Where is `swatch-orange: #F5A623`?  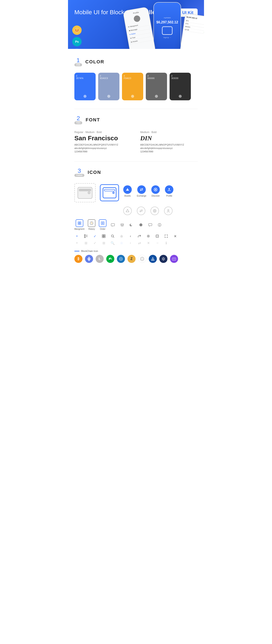
swatch-orange: #F5A623 is located at coordinates (132, 86).